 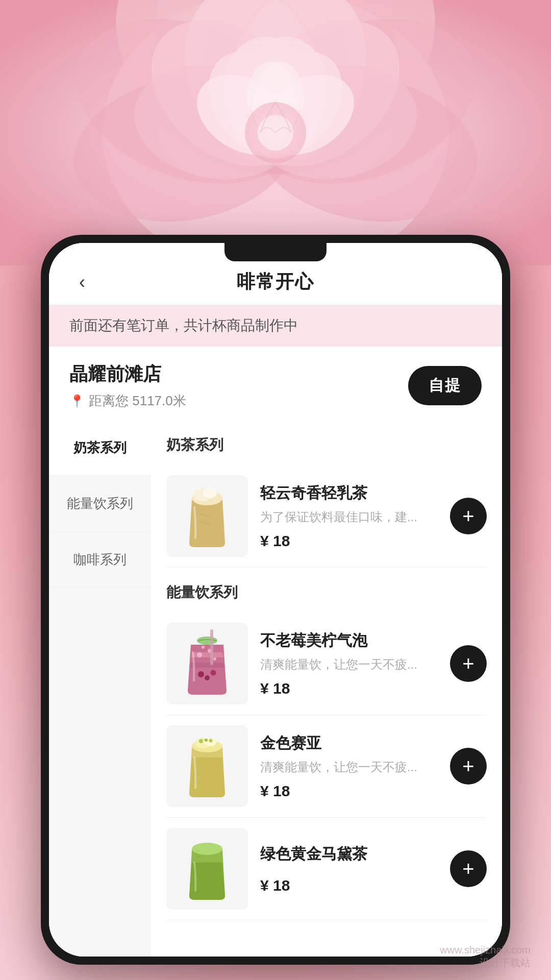 What do you see at coordinates (184, 326) in the screenshot?
I see `order-banner-text: 前面还有笔订单，共计杯商品制作中` at bounding box center [184, 326].